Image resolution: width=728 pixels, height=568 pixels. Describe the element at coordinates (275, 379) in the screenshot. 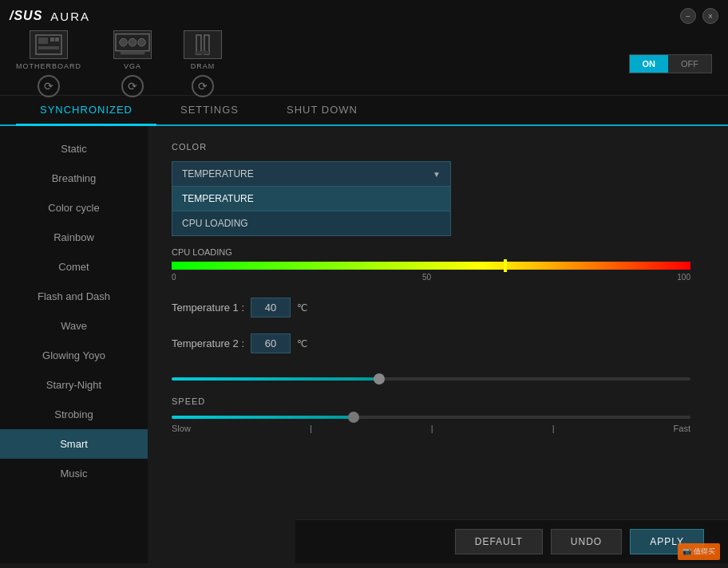

I see `speed-slider-fill` at that location.